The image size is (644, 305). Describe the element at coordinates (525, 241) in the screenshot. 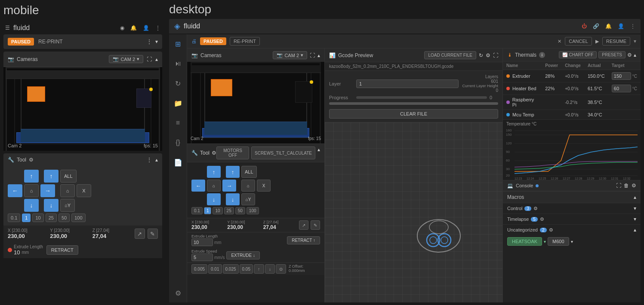

I see `desktop-heatsoak-macro-button: HEATSOAK` at that location.